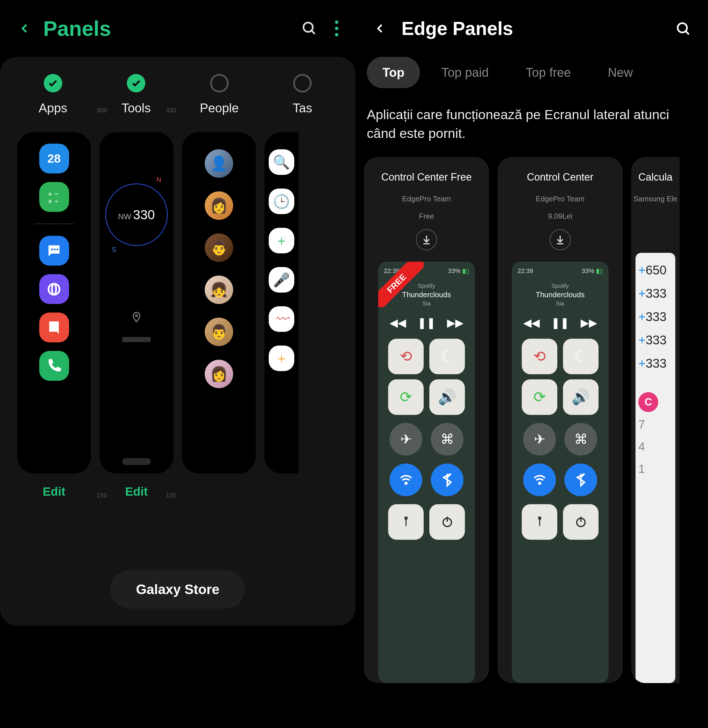 The height and width of the screenshot is (728, 708). What do you see at coordinates (532, 78) in the screenshot?
I see `filter-tabs: Top Top paid Top free New` at bounding box center [532, 78].